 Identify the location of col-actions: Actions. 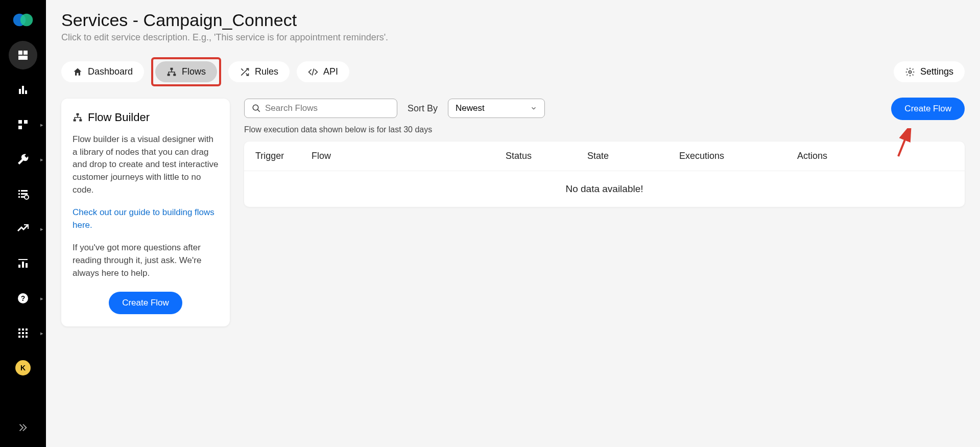
(799, 156).